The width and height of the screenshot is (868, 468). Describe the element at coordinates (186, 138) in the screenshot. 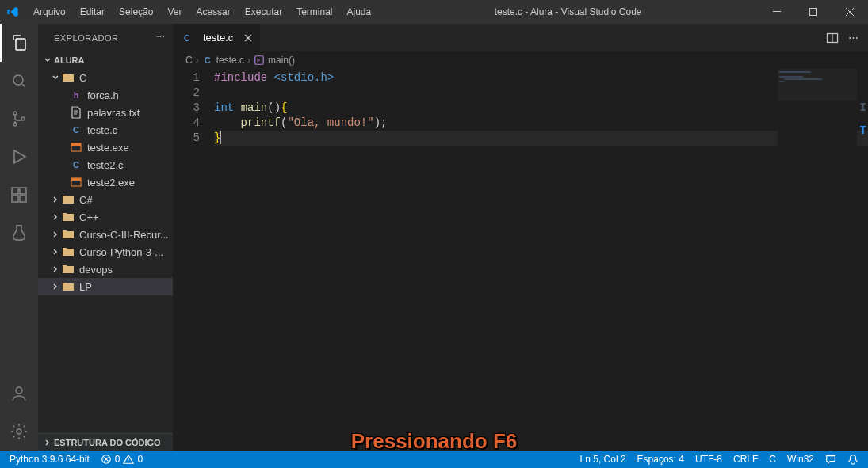

I see `line-number: 5` at that location.